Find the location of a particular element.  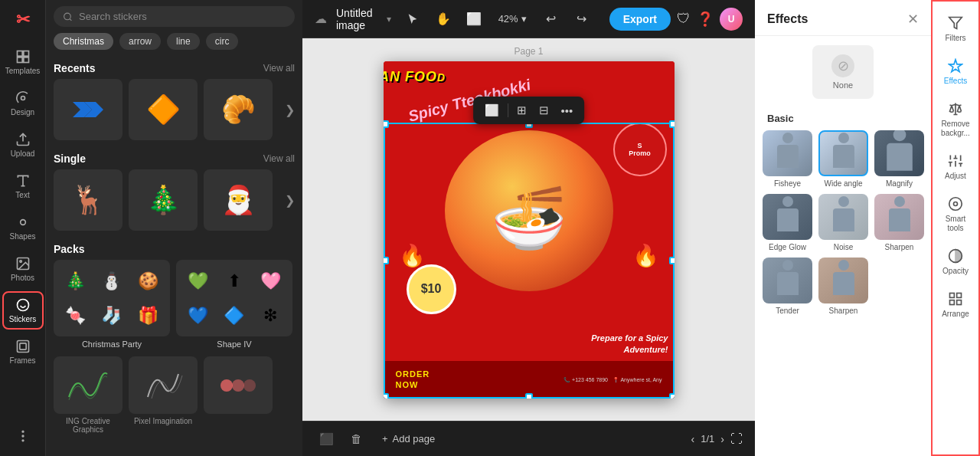

tender-thumb is located at coordinates (787, 280).